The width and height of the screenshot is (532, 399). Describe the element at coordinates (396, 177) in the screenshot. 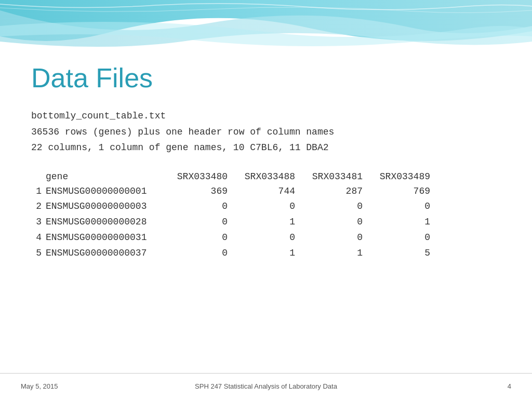

I see `header-col4: SRX033489` at that location.